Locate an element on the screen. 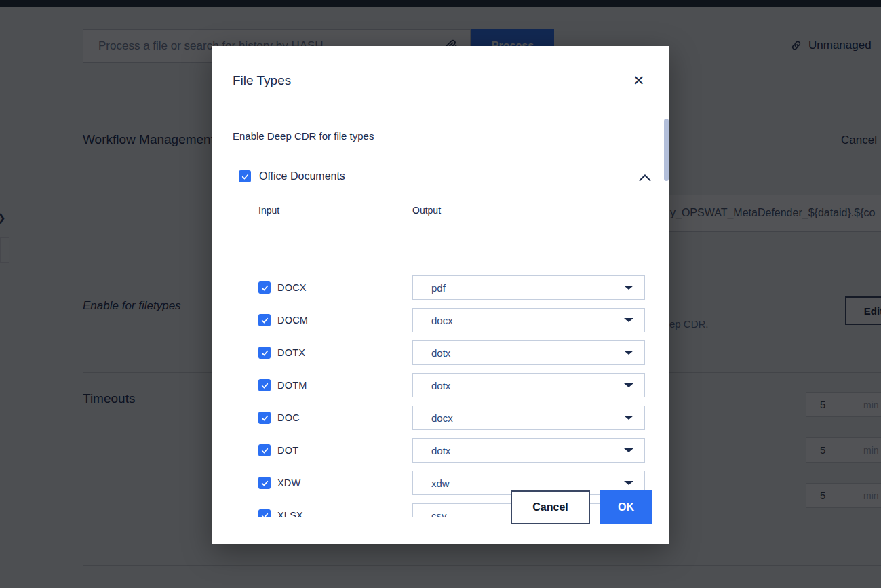 The image size is (881, 588). file-type-row: DOTXdotx is located at coordinates (441, 353).